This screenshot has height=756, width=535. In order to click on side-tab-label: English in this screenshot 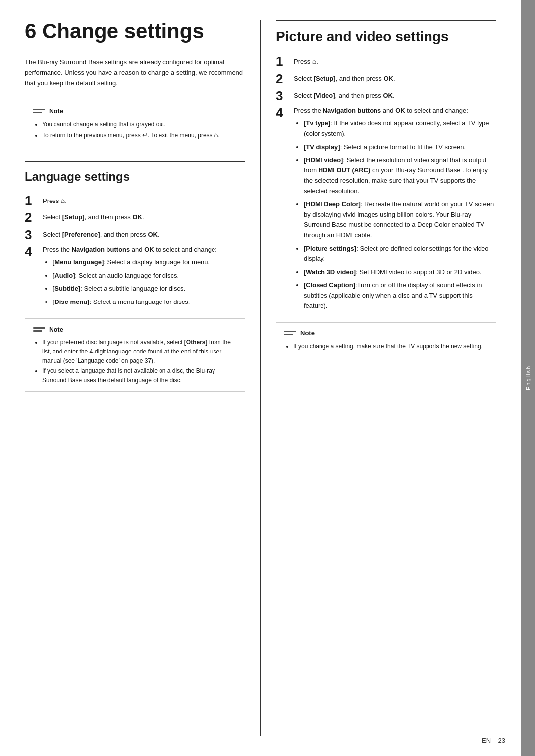, I will do `click(528, 378)`.